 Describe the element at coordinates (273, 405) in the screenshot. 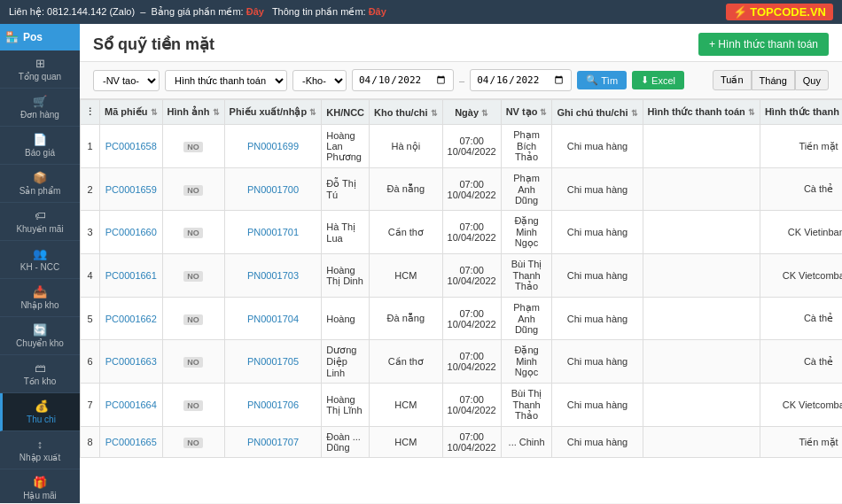

I see `phieu-link: PN0001706` at that location.